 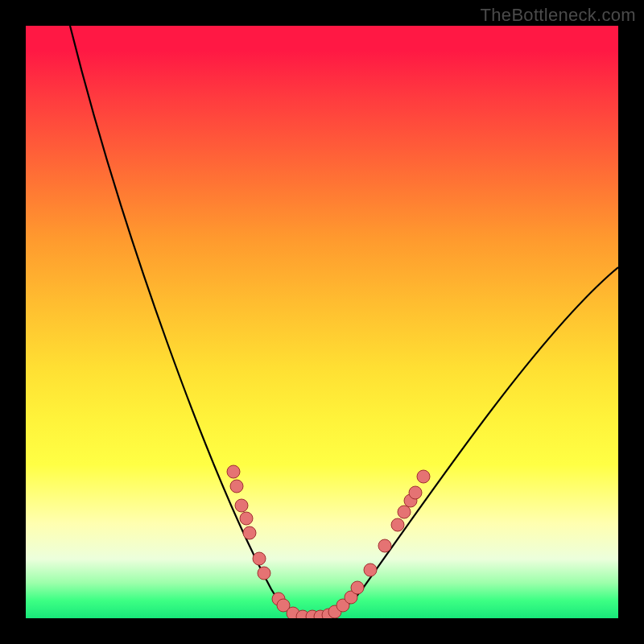 I want to click on data-dots, so click(x=328, y=542).